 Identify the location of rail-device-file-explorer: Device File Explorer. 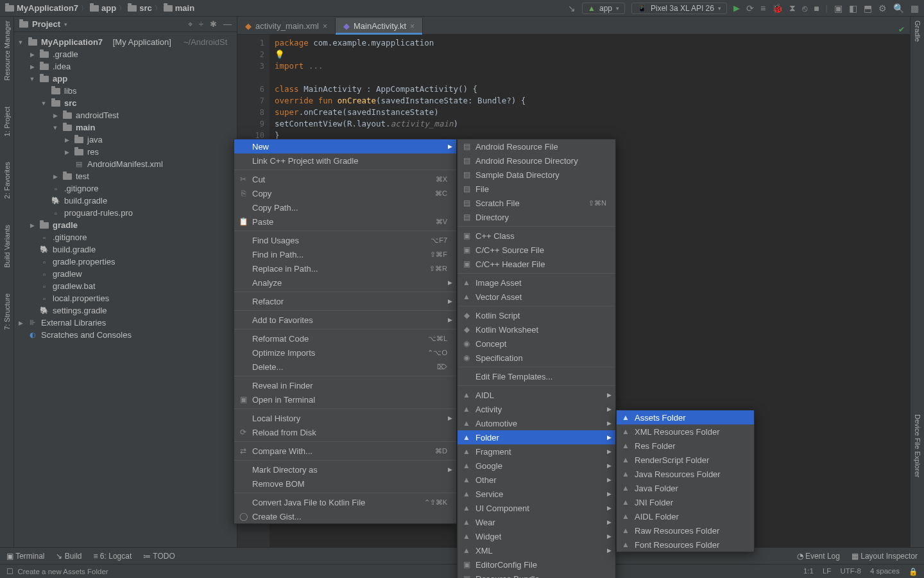
(918, 446).